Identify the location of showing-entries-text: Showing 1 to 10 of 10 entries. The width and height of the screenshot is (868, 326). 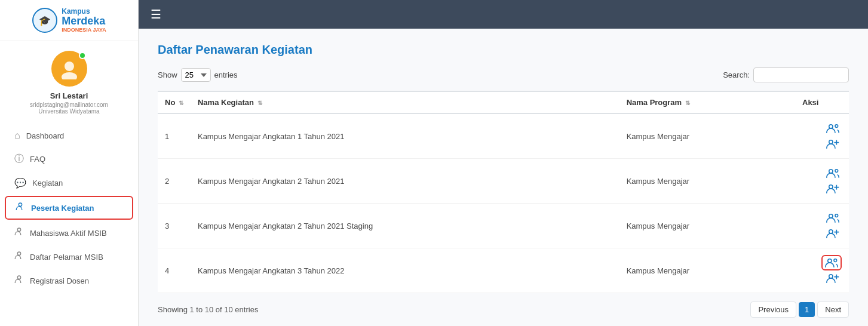
(208, 309).